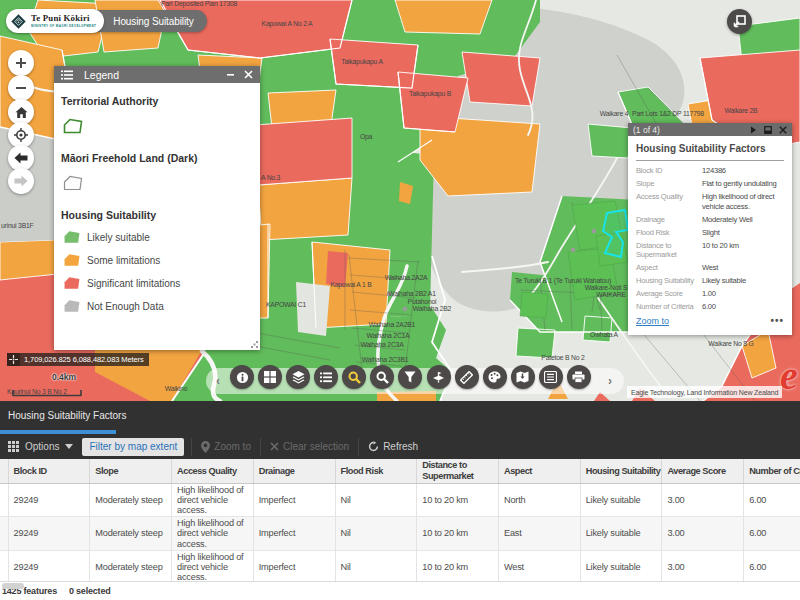  I want to click on popup-field-label: Distance to Supermarket, so click(669, 250).